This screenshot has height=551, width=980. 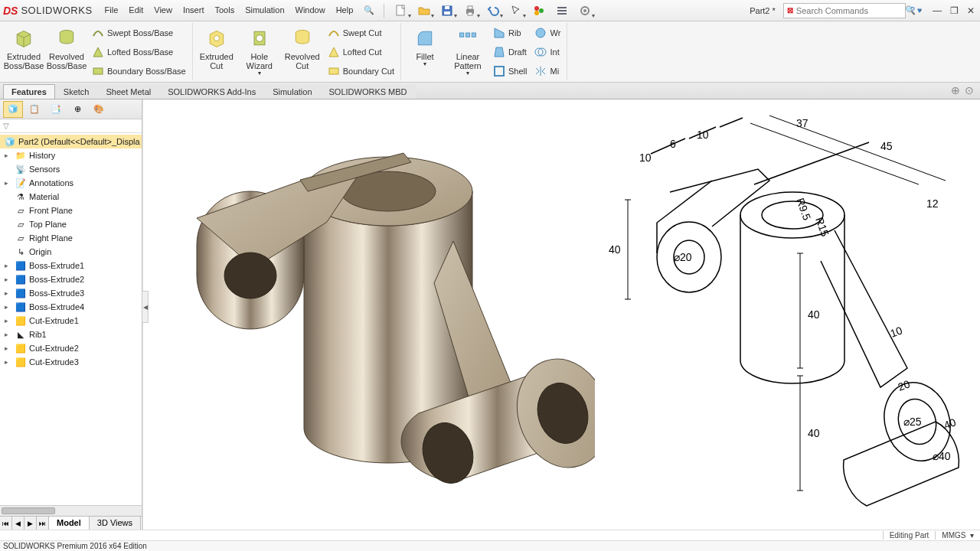 I want to click on panel-tab-featuremanager: 🧊, so click(x=13, y=109).